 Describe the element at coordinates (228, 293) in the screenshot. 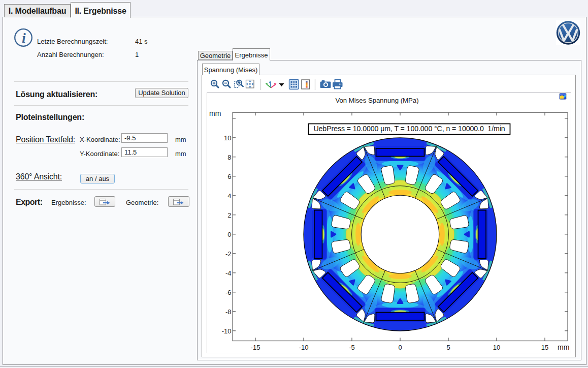

I see `svg-text: -6` at that location.